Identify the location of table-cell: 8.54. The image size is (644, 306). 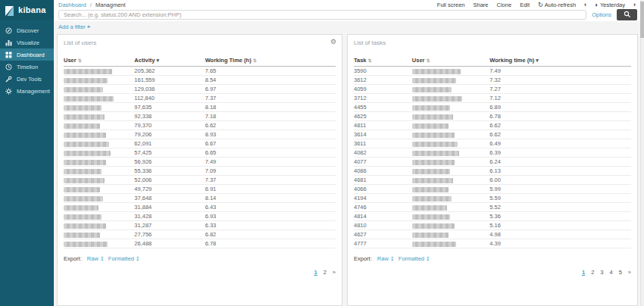
(270, 80).